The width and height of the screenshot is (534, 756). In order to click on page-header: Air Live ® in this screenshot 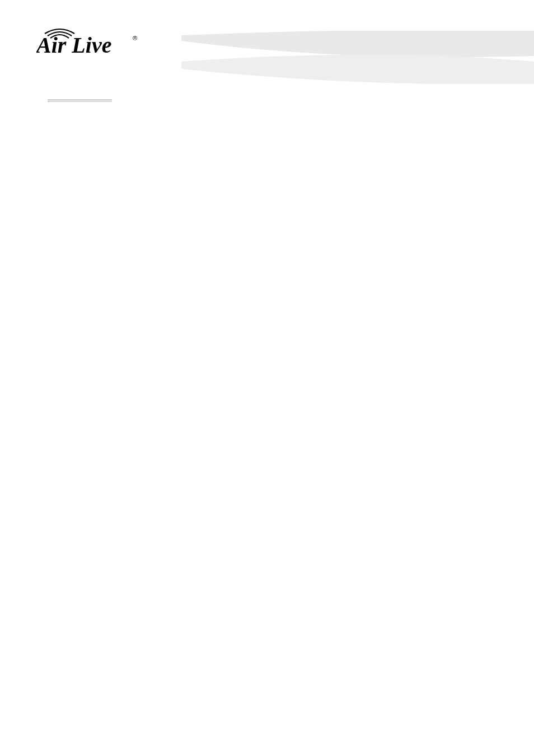, I will do `click(267, 52)`.